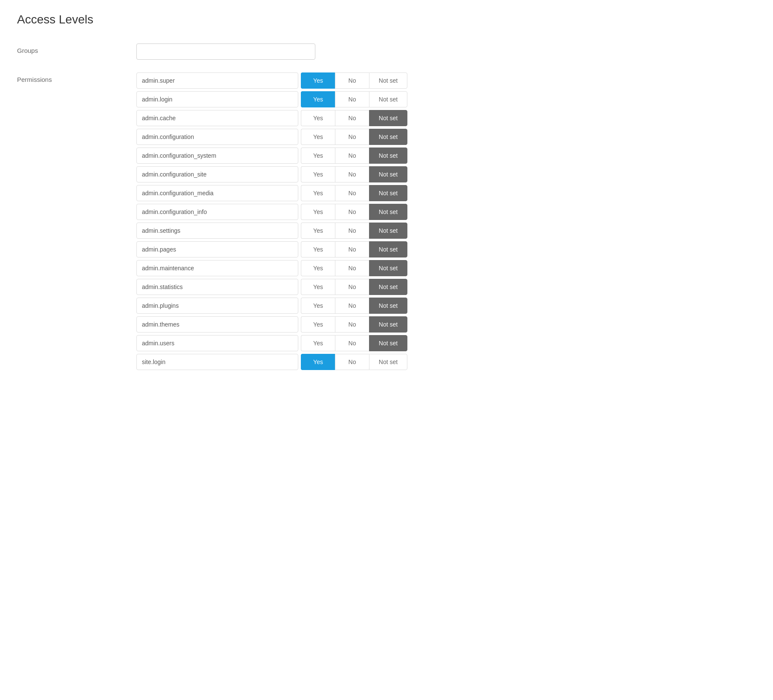  I want to click on groups-label: Groups, so click(77, 49).